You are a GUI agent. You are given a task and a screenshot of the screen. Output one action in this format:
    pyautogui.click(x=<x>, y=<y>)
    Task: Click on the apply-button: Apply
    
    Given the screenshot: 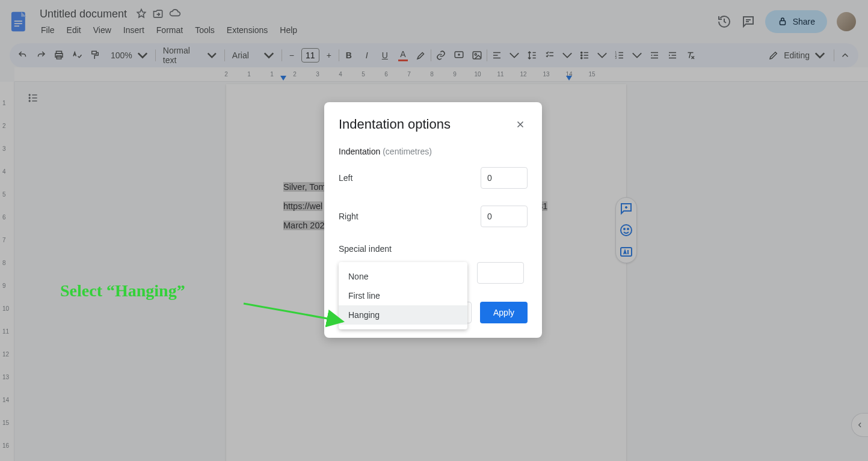 What is the action you would take?
    pyautogui.click(x=504, y=313)
    